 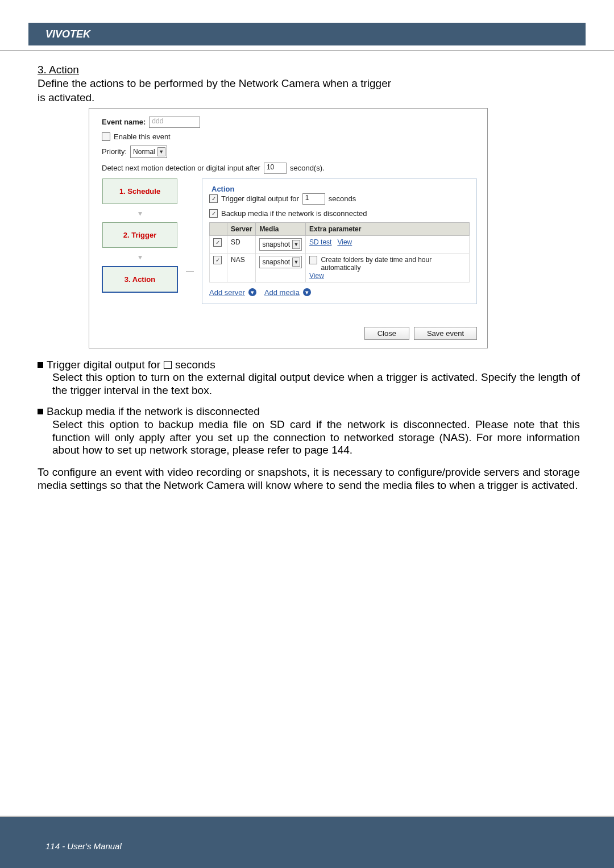 What do you see at coordinates (342, 199) in the screenshot?
I see `trigger-do-label-b: seconds` at bounding box center [342, 199].